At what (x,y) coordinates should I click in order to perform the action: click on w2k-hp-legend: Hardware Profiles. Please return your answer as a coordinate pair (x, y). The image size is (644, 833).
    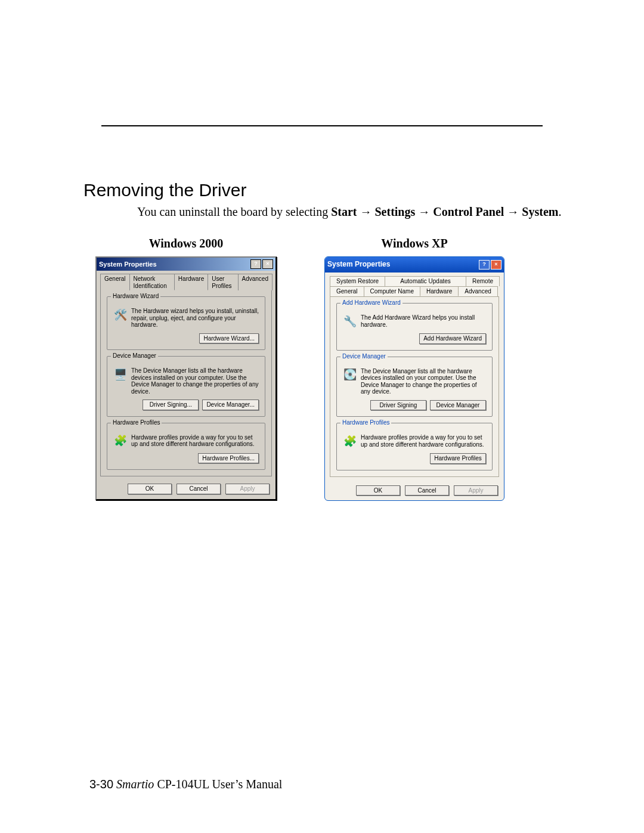
    Looking at the image, I should click on (136, 423).